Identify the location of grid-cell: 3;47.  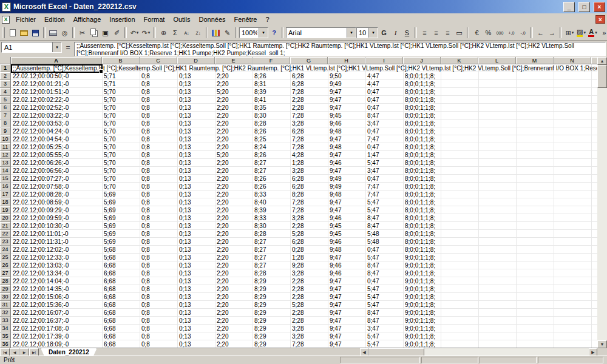
(384, 124).